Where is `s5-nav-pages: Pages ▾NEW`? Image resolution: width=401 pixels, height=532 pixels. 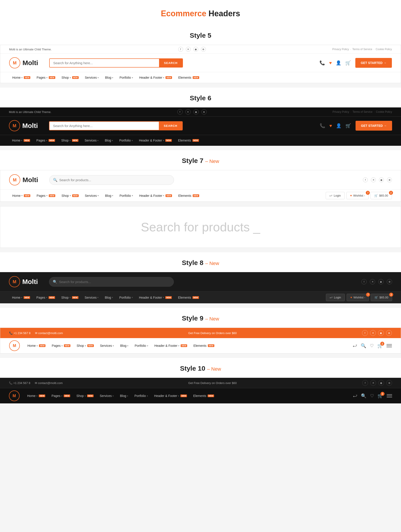
s5-nav-pages: Pages ▾NEW is located at coordinates (46, 77).